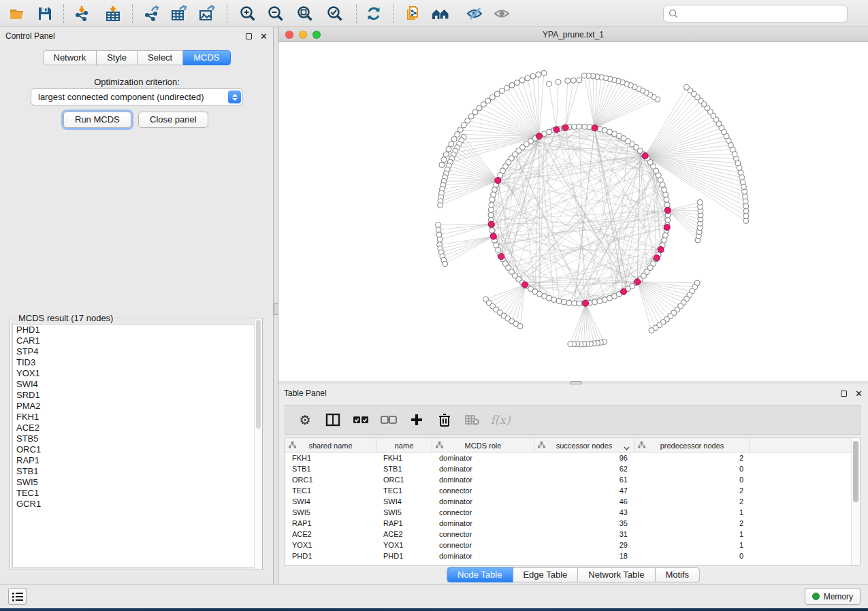 This screenshot has height=611, width=868. Describe the element at coordinates (361, 420) in the screenshot. I see `select-all-icon` at that location.